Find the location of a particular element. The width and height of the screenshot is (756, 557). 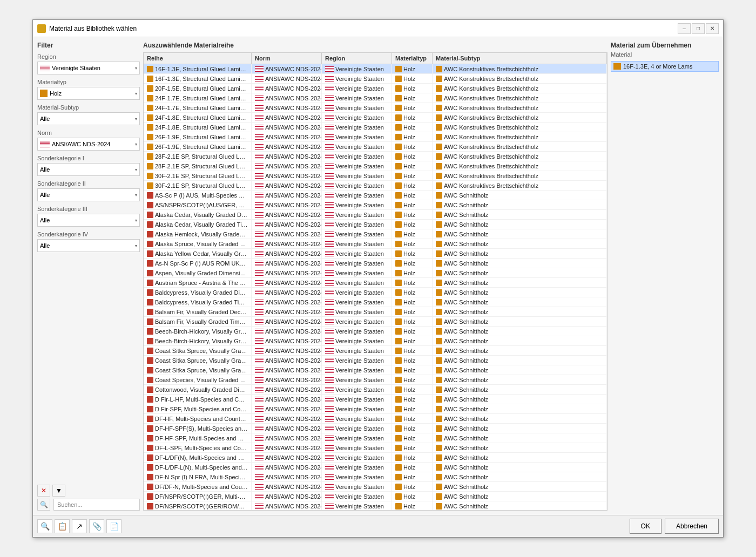

cell-reihe: Coast Species, Visually Graded Decki.... is located at coordinates (201, 380).